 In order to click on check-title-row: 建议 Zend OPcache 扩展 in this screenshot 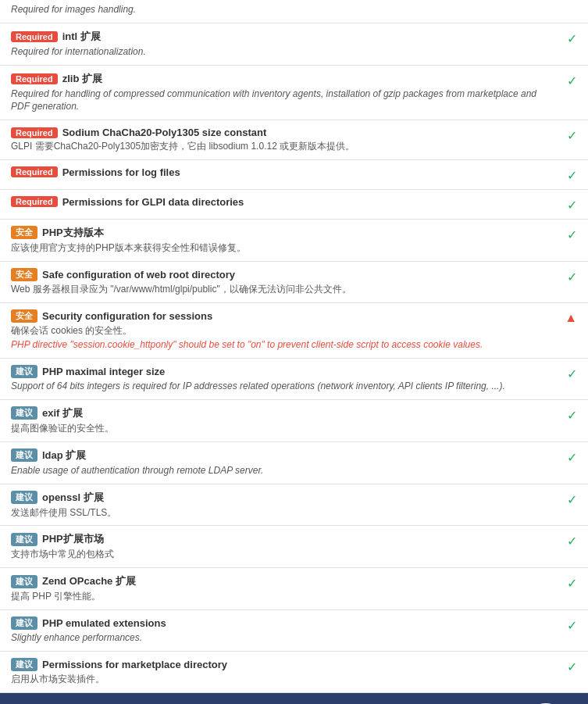, I will do `click(283, 581)`.